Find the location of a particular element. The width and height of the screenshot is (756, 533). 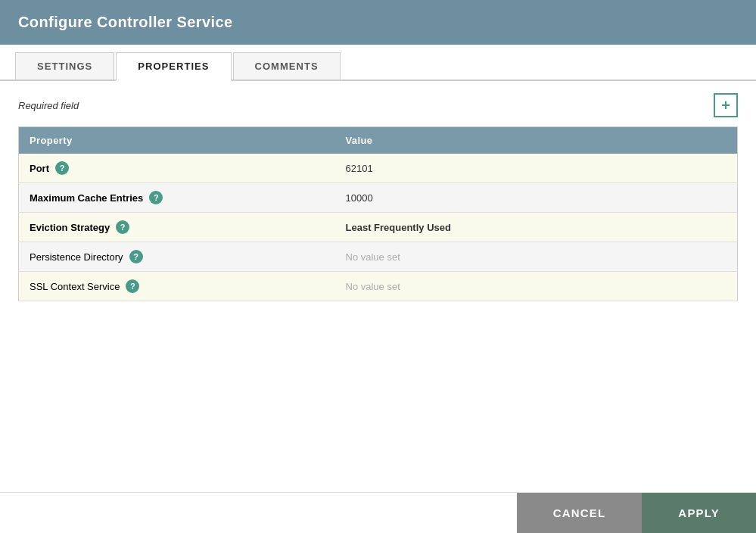

apply-button: APPLY is located at coordinates (699, 513).